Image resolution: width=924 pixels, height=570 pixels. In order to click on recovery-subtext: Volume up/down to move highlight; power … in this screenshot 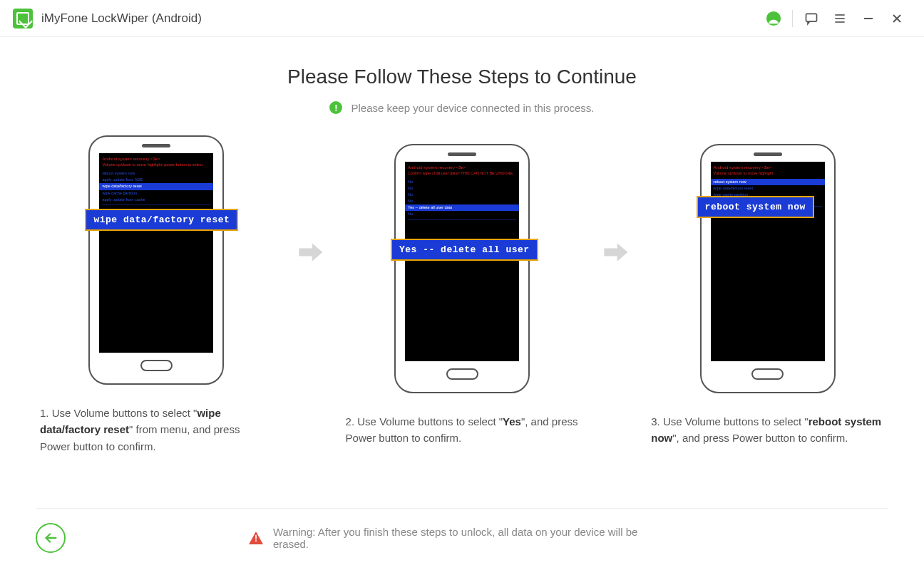, I will do `click(156, 167)`.